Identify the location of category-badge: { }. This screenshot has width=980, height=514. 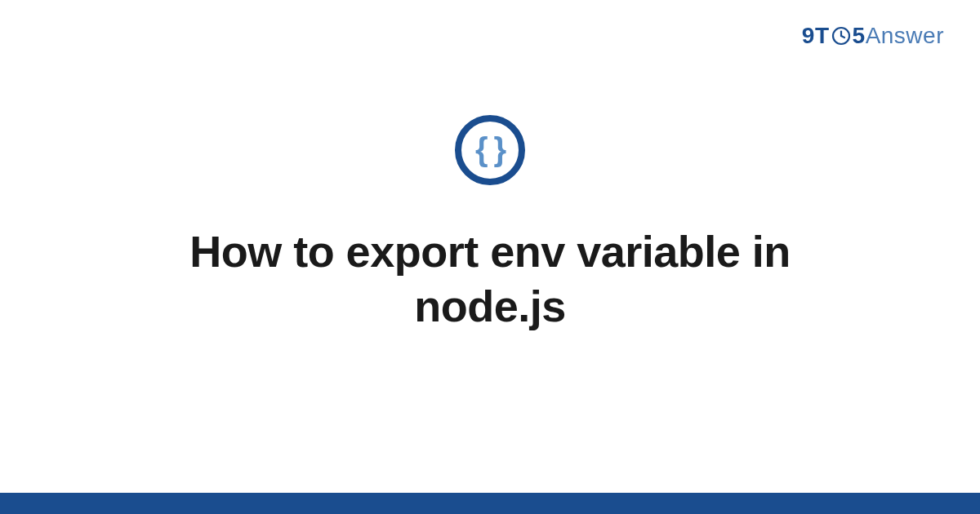
(490, 150).